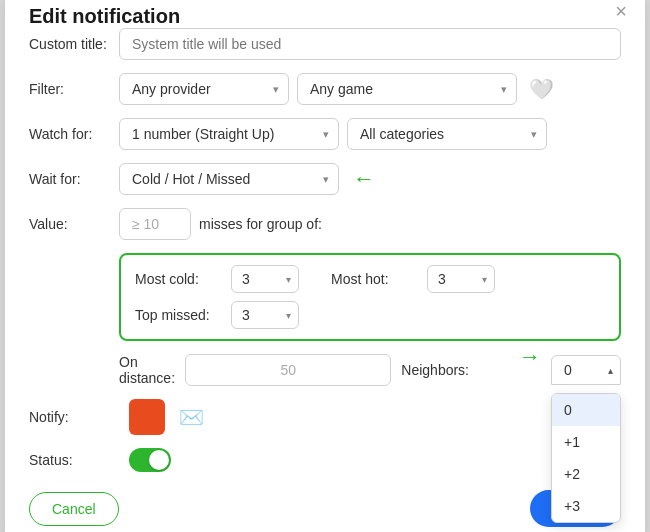  Describe the element at coordinates (74, 460) in the screenshot. I see `status-label: Status:` at that location.